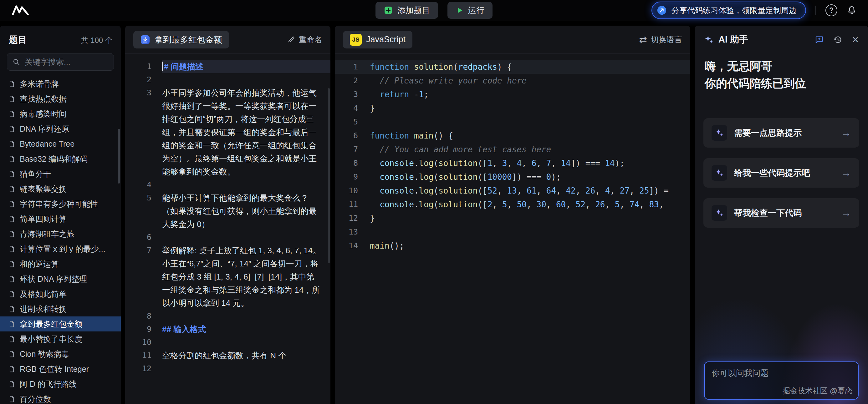  Describe the element at coordinates (846, 213) in the screenshot. I see `arrow-right-icon: →` at that location.